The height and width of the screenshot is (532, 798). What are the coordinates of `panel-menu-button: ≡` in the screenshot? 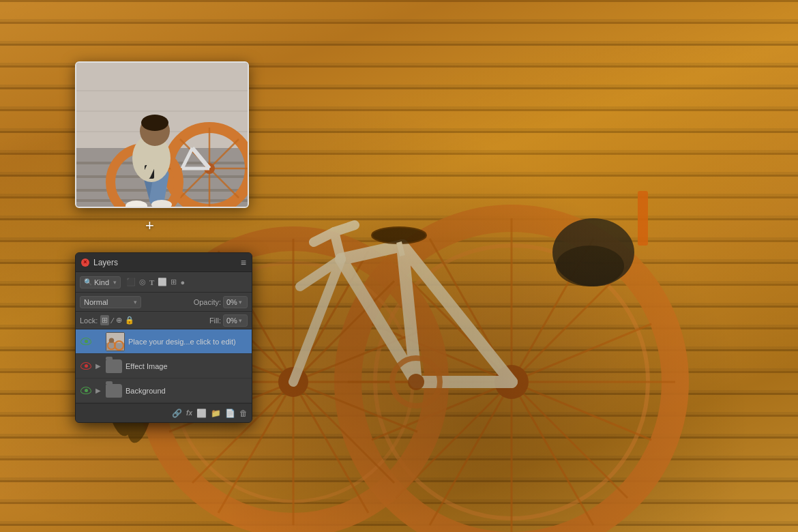 It's located at (243, 263).